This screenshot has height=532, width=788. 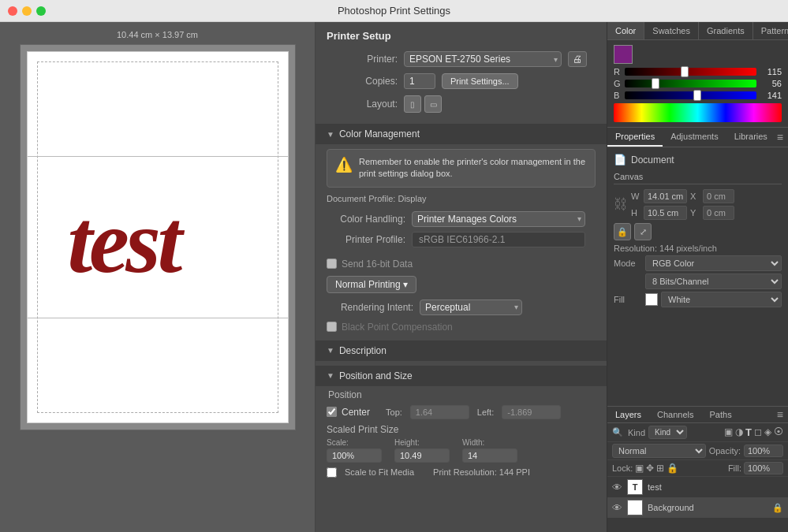 I want to click on scale-to-fit-checkbox, so click(x=331, y=473).